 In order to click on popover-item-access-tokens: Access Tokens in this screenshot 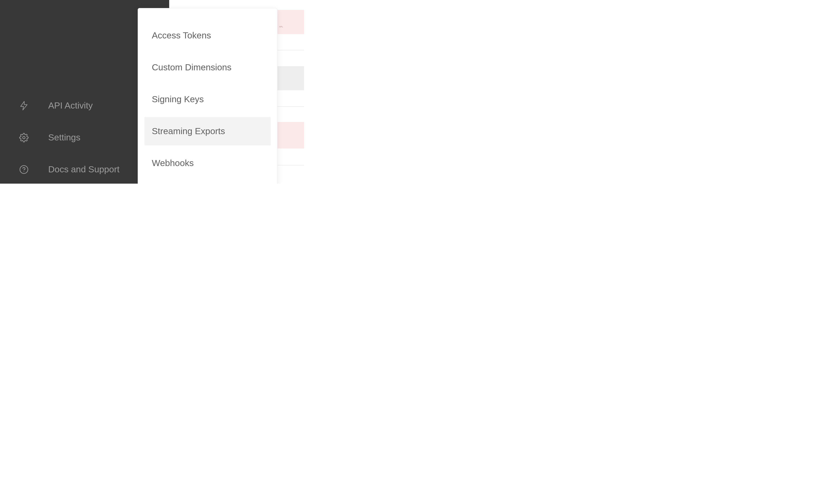, I will do `click(208, 36)`.